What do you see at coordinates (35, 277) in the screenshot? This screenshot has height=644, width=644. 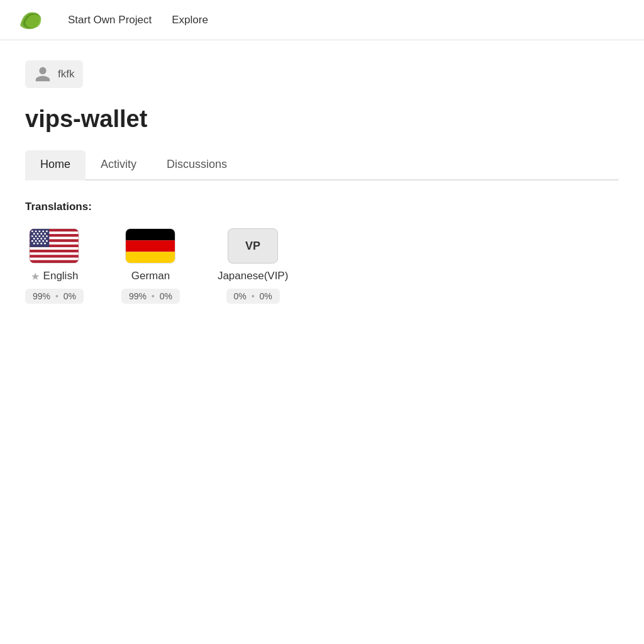 I see `star-icon-english: ★` at bounding box center [35, 277].